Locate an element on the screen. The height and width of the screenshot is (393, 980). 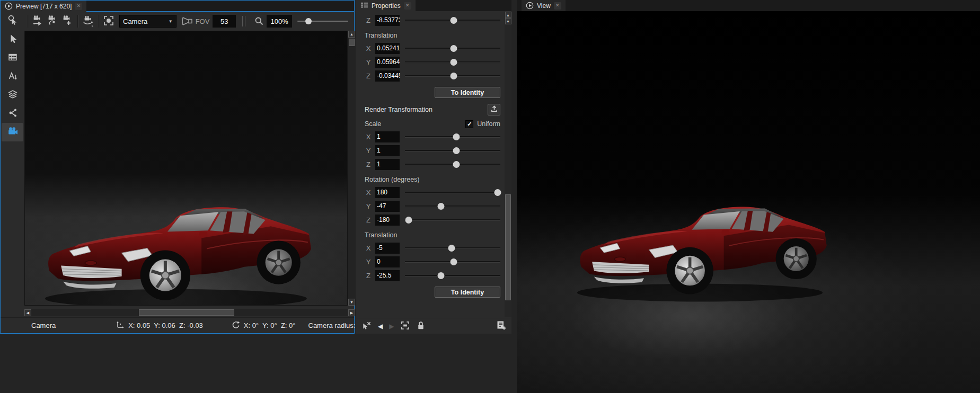
scale-label: Scale is located at coordinates (373, 124).